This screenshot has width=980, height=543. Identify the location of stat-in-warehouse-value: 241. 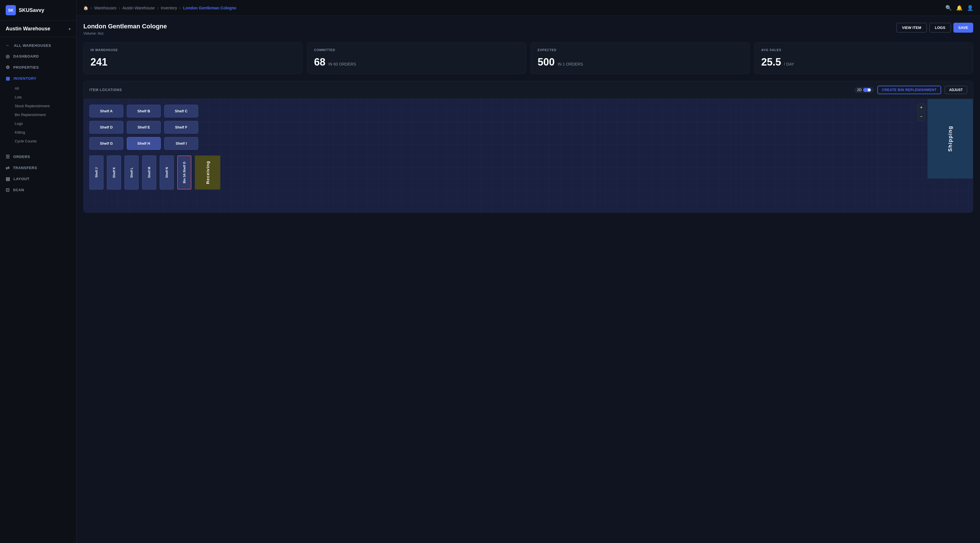
(193, 62).